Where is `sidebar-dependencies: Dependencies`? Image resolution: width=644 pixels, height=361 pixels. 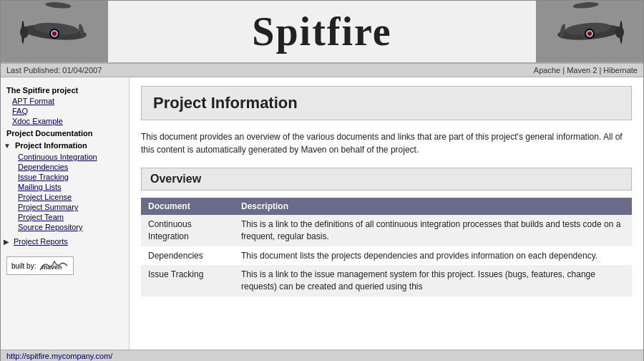 sidebar-dependencies: Dependencies is located at coordinates (64, 167).